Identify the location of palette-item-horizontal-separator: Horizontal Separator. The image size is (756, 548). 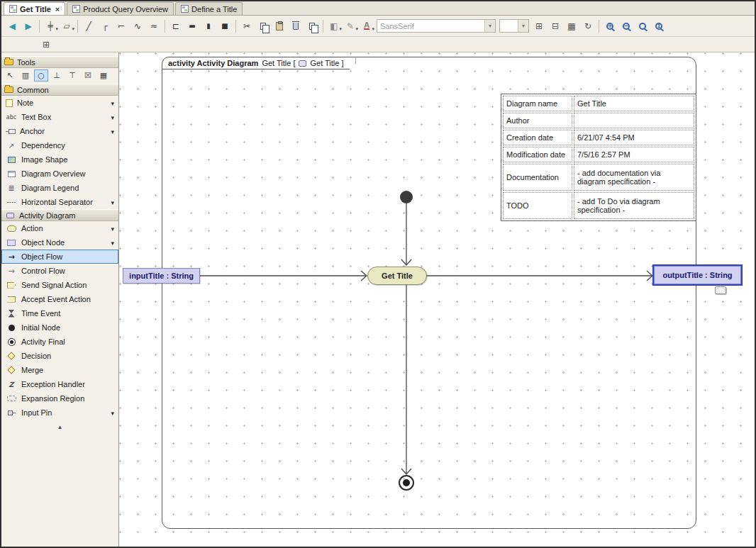
(60, 202).